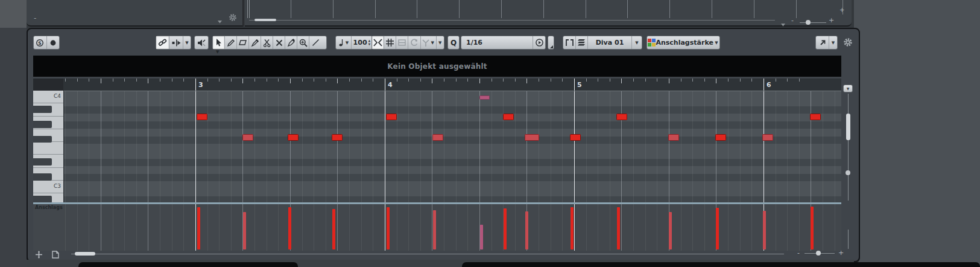 This screenshot has width=980, height=267. I want to click on part-combo-caret: ▼, so click(637, 42).